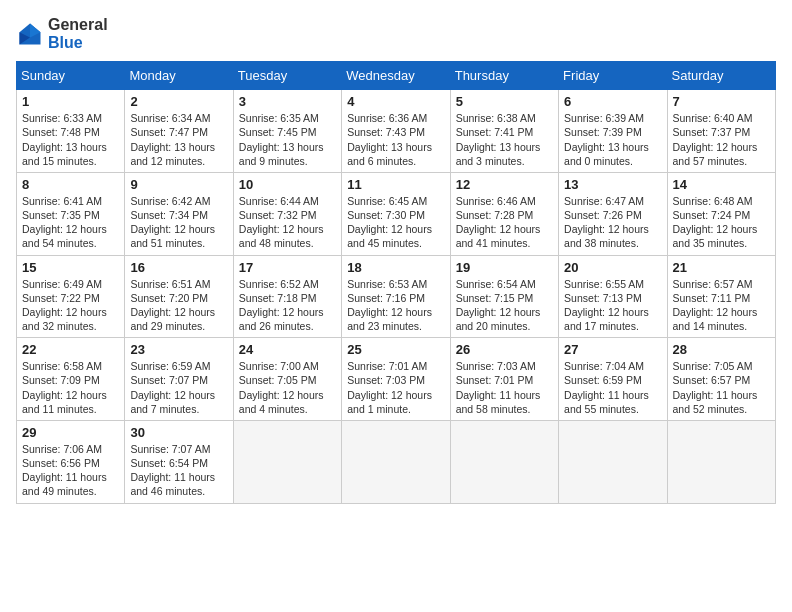  What do you see at coordinates (179, 380) in the screenshot?
I see `day-cell: 23 Sunrise: 6:59 AMSunset: 7:07 PMDaylig…` at bounding box center [179, 380].